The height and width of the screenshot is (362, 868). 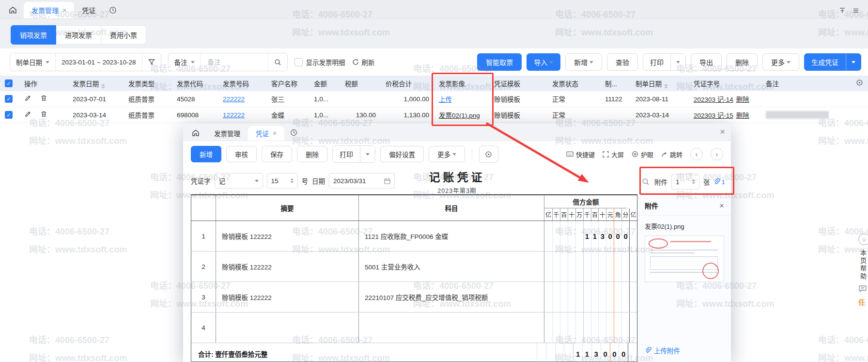 What do you see at coordinates (660, 83) in the screenshot?
I see `header-make-date: 制单日期` at bounding box center [660, 83].